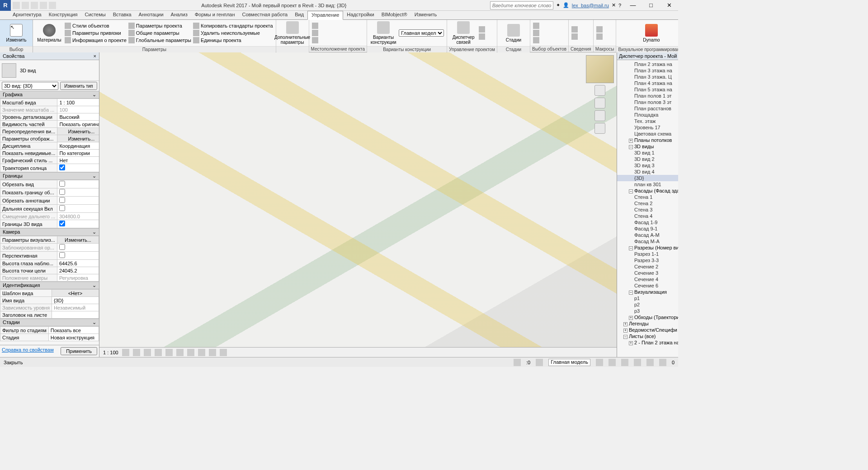 The height and width of the screenshot is (470, 868). What do you see at coordinates (50, 160) in the screenshot?
I see `prop-row: Графический стиль ...Нет` at bounding box center [50, 160].